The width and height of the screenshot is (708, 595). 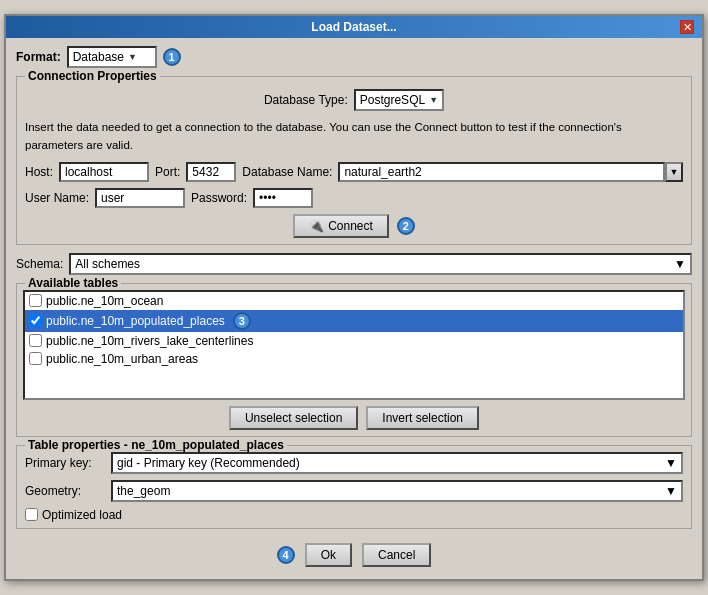 What do you see at coordinates (112, 57) in the screenshot?
I see `format-select: Database ▼` at bounding box center [112, 57].